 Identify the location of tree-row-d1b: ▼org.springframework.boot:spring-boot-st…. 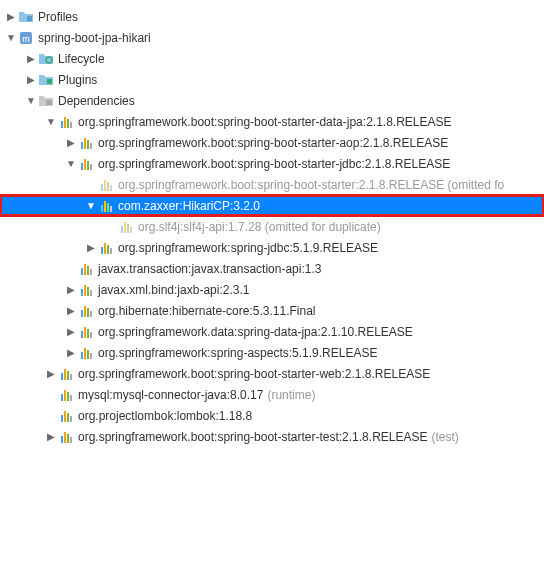
(272, 164).